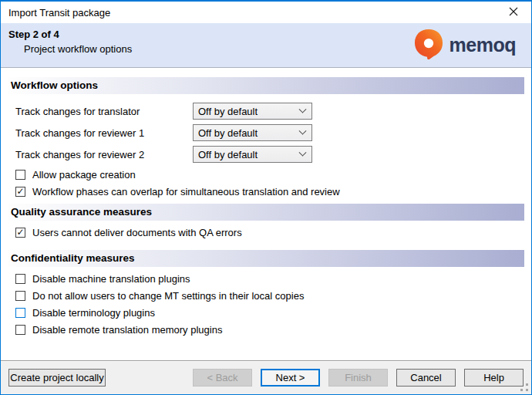 The width and height of the screenshot is (532, 395). What do you see at coordinates (266, 86) in the screenshot?
I see `section-workflow-options: Workflow options` at bounding box center [266, 86].